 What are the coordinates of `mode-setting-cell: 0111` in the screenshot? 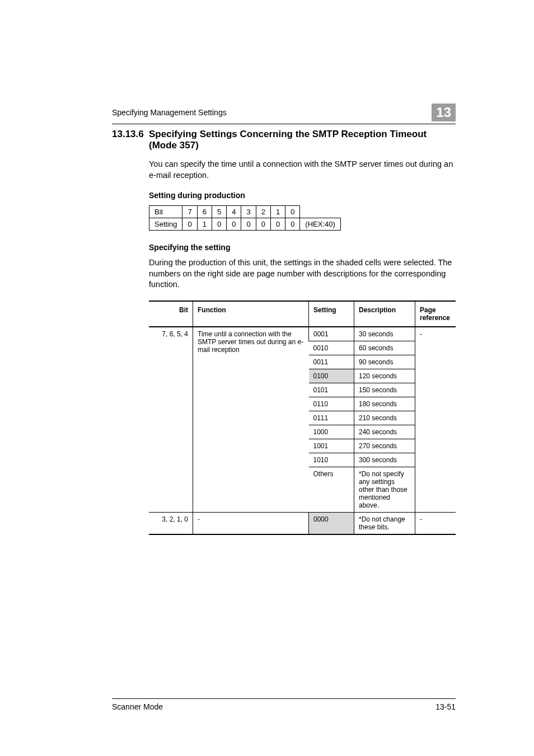 It's located at (331, 417).